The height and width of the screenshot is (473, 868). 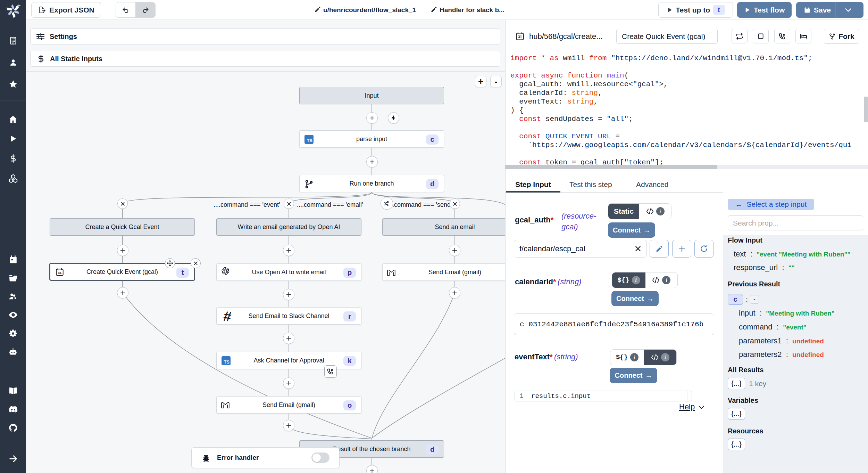 I want to click on svg-text: 31, so click(x=520, y=37).